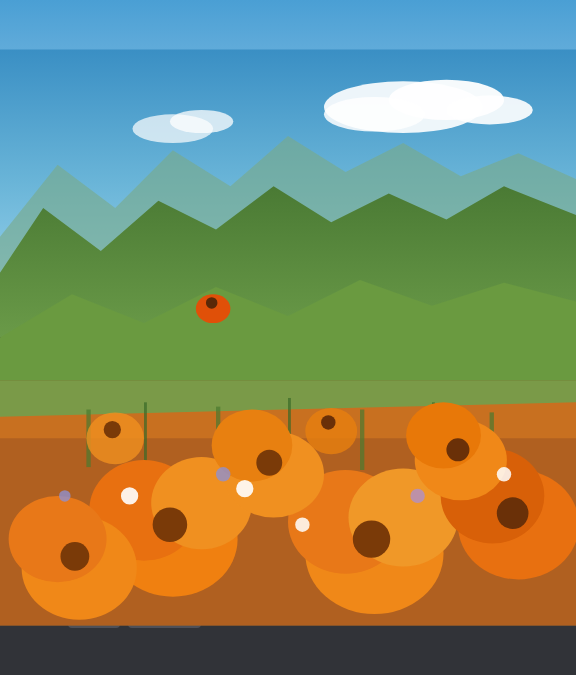  What do you see at coordinates (314, 570) in the screenshot?
I see `arrow-button-row: ← → ↑ ↓` at bounding box center [314, 570].